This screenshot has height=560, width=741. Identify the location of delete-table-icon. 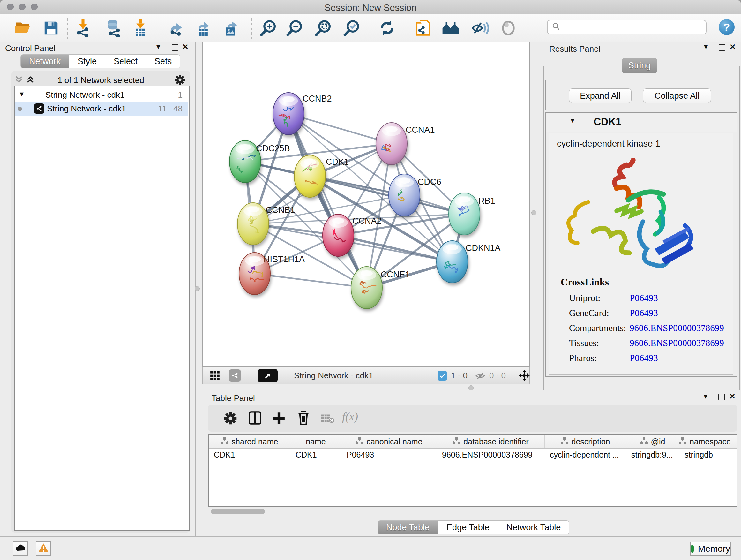
(328, 419).